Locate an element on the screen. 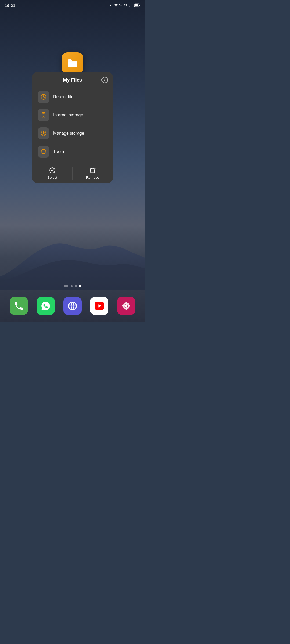 The height and width of the screenshot is (644, 290). check-circle-icon is located at coordinates (52, 170).